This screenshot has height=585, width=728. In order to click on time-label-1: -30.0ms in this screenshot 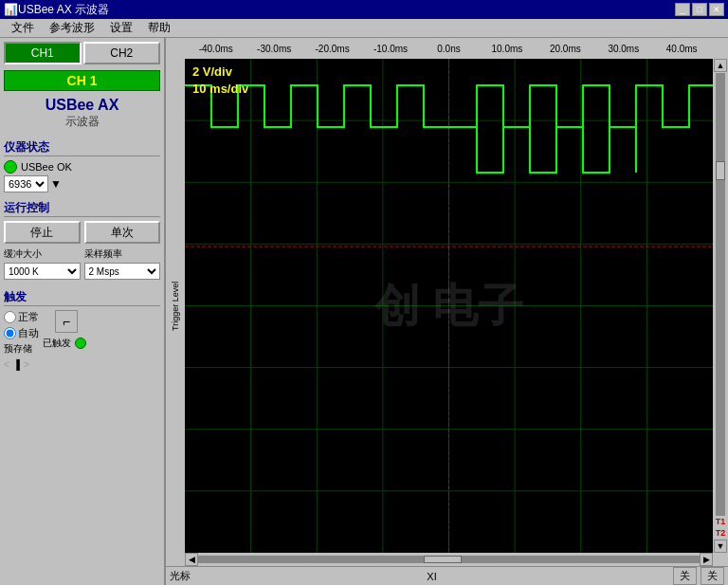, I will do `click(273, 49)`.